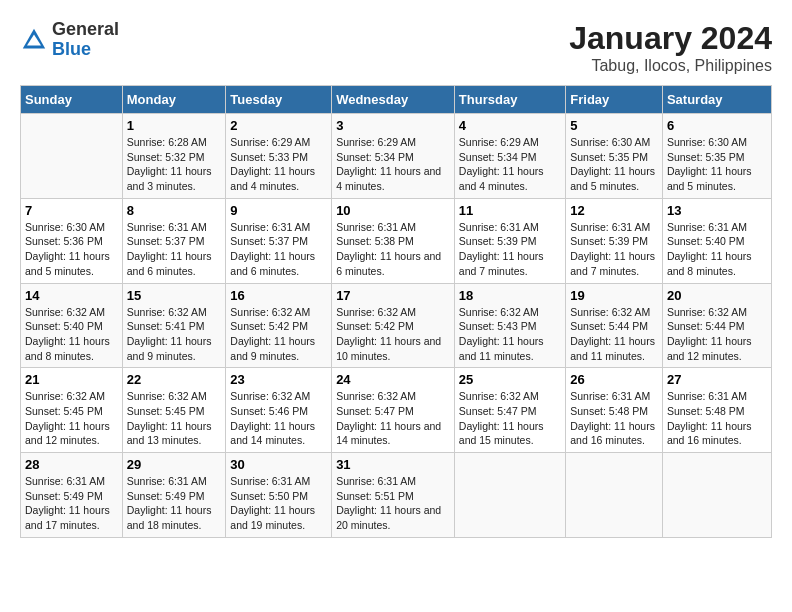  What do you see at coordinates (278, 380) in the screenshot?
I see `day-number: 23` at bounding box center [278, 380].